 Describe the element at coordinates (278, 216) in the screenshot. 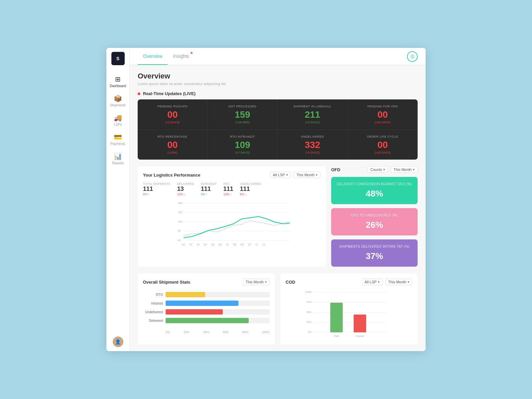

I see `performance-section: Your Logistics Performance All LSP This …` at that location.